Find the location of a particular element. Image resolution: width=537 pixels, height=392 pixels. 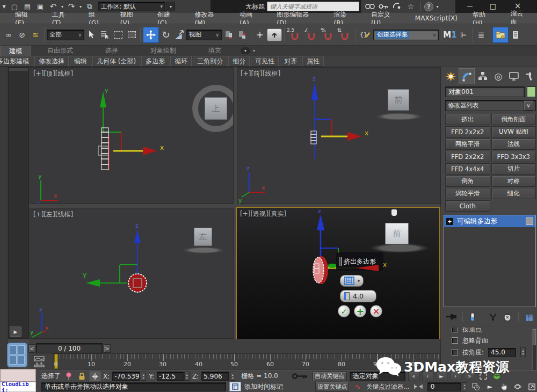

select-object-icon is located at coordinates (91, 35).